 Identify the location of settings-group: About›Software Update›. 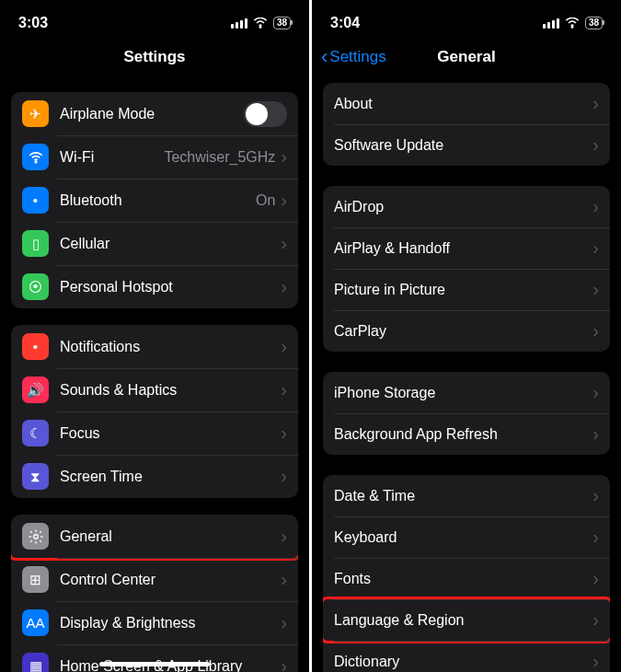
(466, 124).